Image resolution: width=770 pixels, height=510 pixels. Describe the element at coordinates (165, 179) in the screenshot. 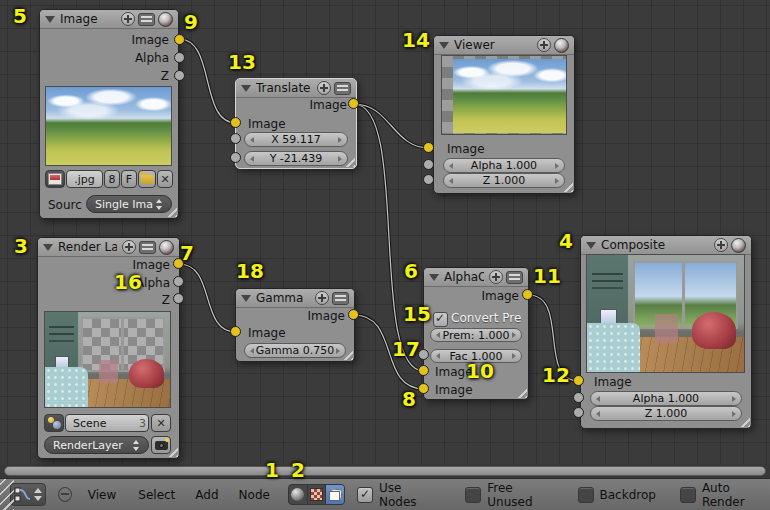

I see `unlink-image-button: ✕` at that location.